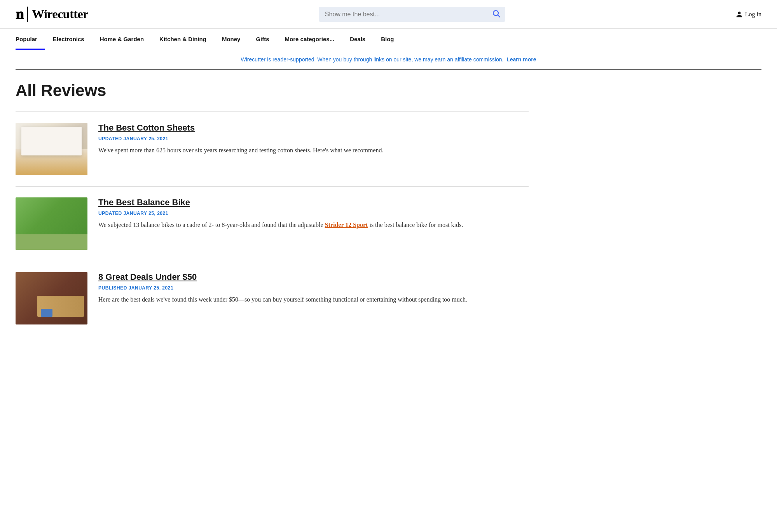  I want to click on nav-item-gifts: Gifts, so click(262, 39).